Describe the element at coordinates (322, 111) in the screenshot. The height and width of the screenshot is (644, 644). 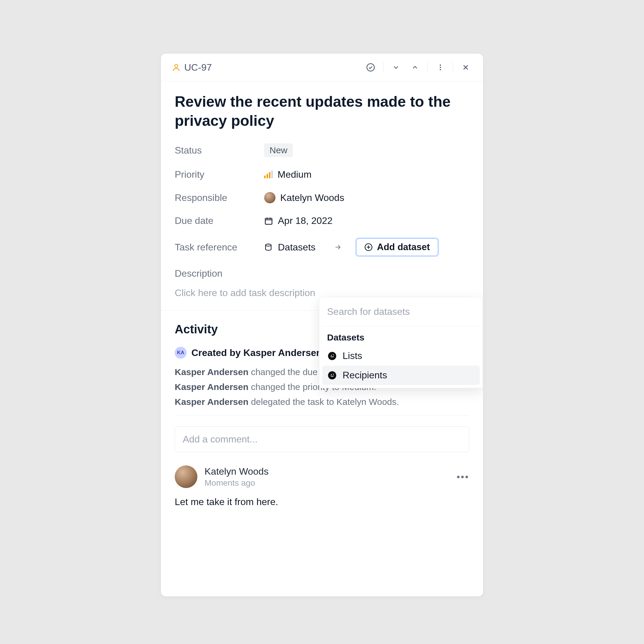
I see `task-title: Review the recent updates made to the pr…` at that location.